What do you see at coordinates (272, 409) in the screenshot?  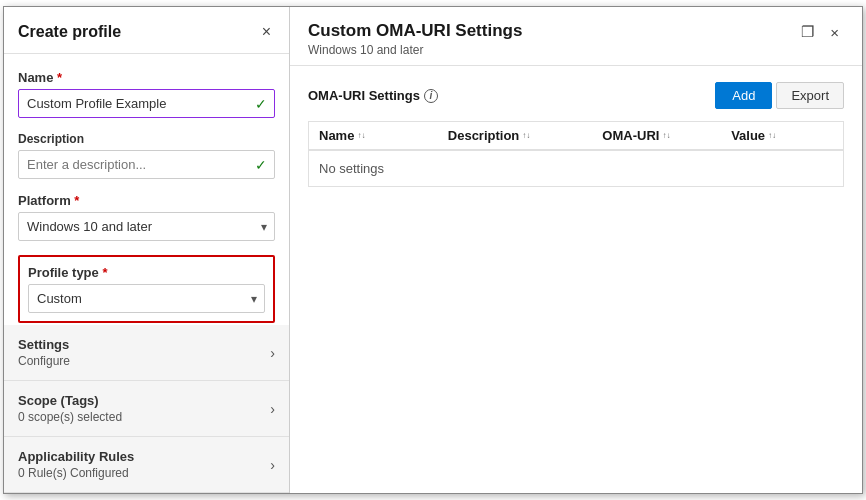 I see `nav-scope-chevron-icon: ›` at bounding box center [272, 409].